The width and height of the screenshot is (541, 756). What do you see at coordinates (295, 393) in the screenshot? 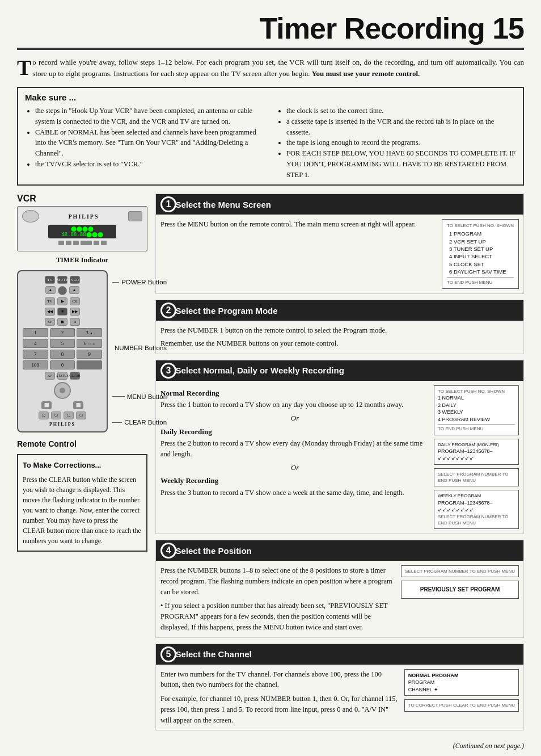
I see `normal-recording-title: Normal Recording` at bounding box center [295, 393].